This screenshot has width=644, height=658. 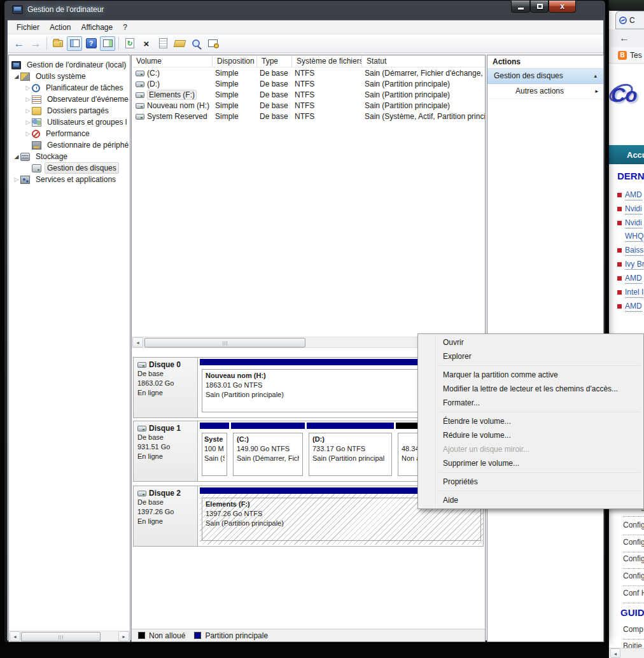 What do you see at coordinates (305, 10) in the screenshot?
I see `title-bar: Gestion de l'ordinateur x` at bounding box center [305, 10].